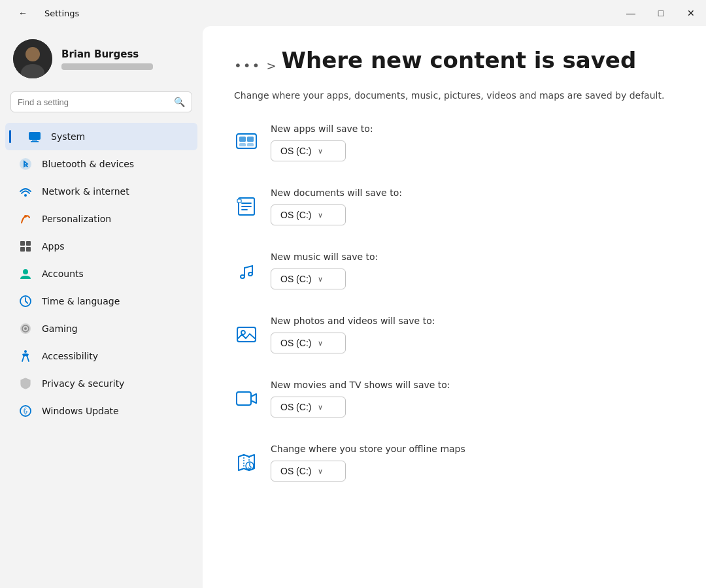 Image resolution: width=706 pixels, height=588 pixels. Describe the element at coordinates (473, 385) in the screenshot. I see `movies-row-label: New movies and TV shows will save to:` at that location.